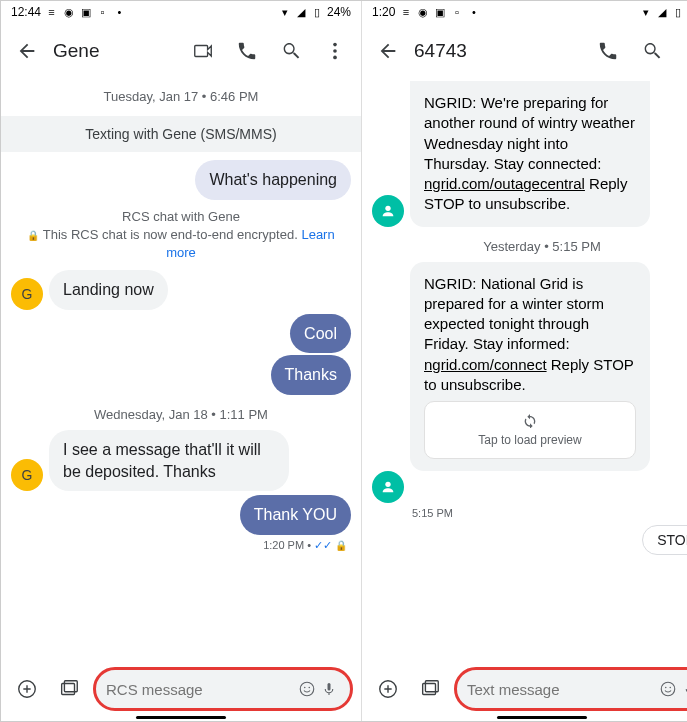 Image resolution: width=687 pixels, height=722 pixels. Describe the element at coordinates (474, 12) in the screenshot. I see `status-icon: •` at that location.